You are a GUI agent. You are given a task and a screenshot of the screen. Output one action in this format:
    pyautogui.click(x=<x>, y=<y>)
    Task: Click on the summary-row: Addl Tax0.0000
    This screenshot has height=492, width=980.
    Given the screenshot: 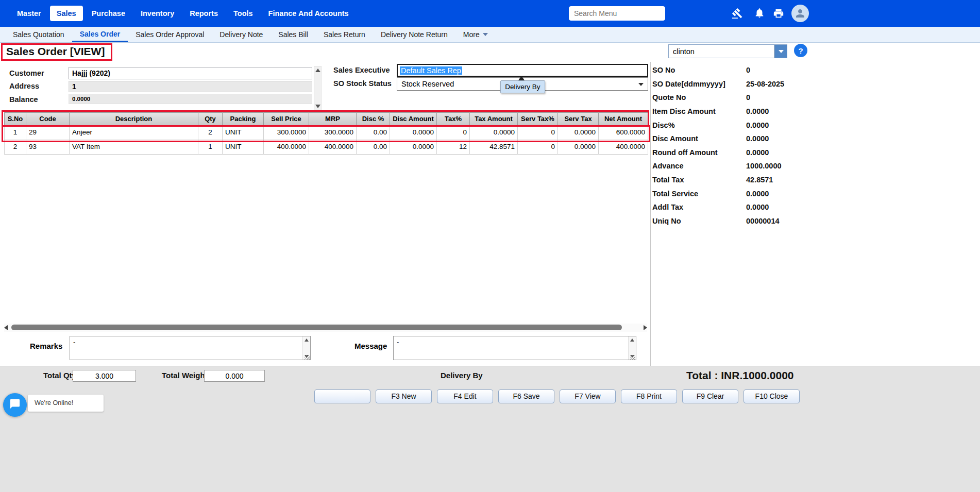 What is the action you would take?
    pyautogui.click(x=730, y=207)
    